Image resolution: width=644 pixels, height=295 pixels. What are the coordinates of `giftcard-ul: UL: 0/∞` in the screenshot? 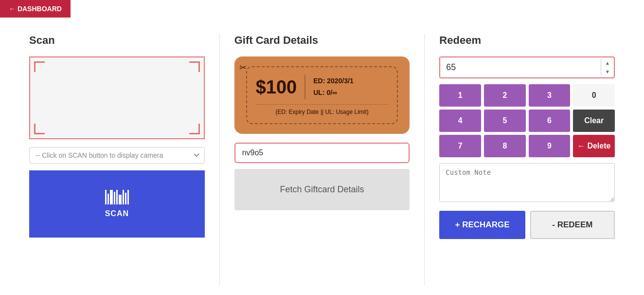 It's located at (334, 93).